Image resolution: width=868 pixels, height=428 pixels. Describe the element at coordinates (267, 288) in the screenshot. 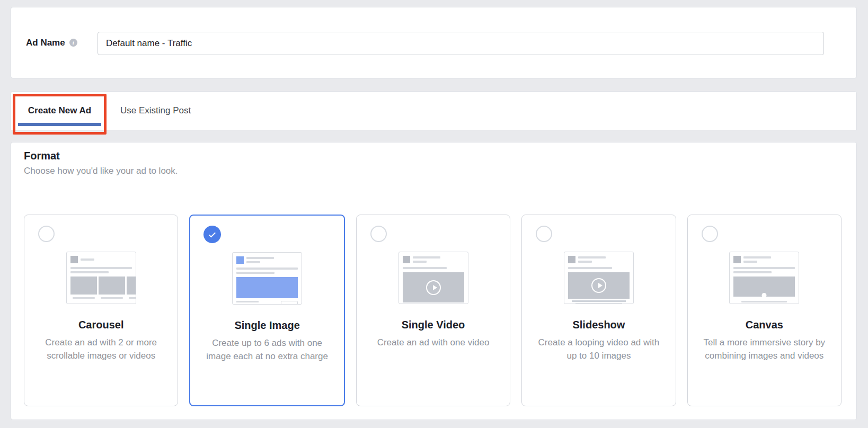

I see `mock-image-media` at that location.